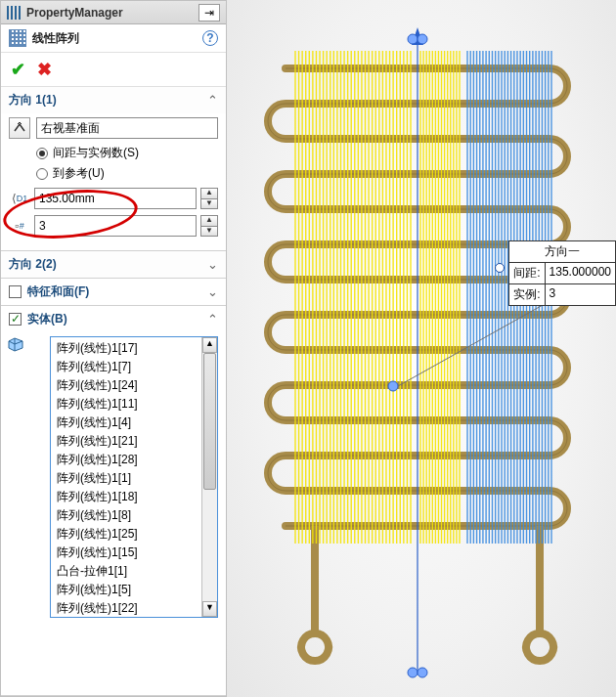 The width and height of the screenshot is (616, 697). I want to click on callout-count-value: 3, so click(553, 295).